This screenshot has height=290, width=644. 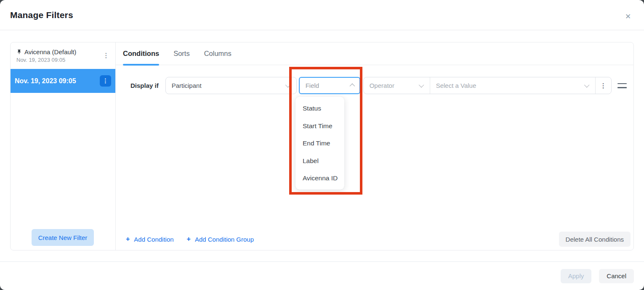 I want to click on tab-conditions: Conditions, so click(x=141, y=54).